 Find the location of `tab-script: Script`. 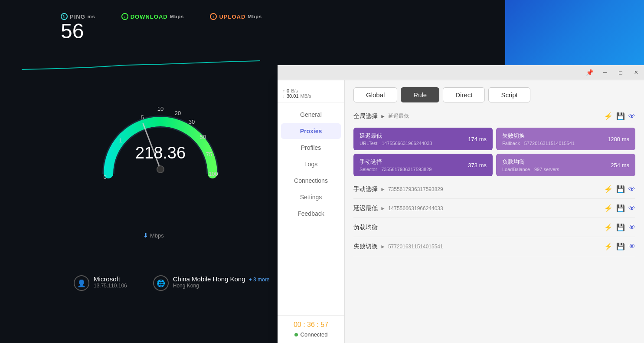

tab-script: Script is located at coordinates (509, 95).